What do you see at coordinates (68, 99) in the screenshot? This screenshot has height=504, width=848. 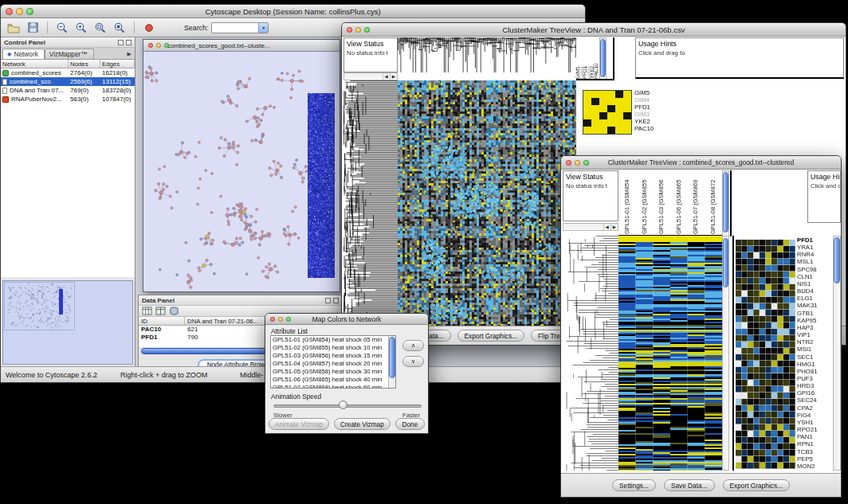 I see `network-row: RNAPuberNov2... 563(0) 107847(0)` at bounding box center [68, 99].